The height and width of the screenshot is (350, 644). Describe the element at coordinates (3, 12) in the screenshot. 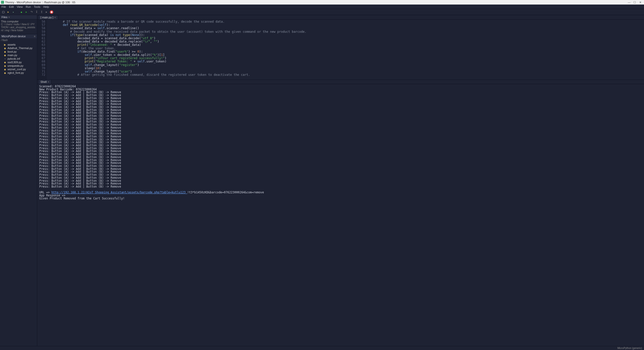

I see `new-file-button: ▢` at that location.